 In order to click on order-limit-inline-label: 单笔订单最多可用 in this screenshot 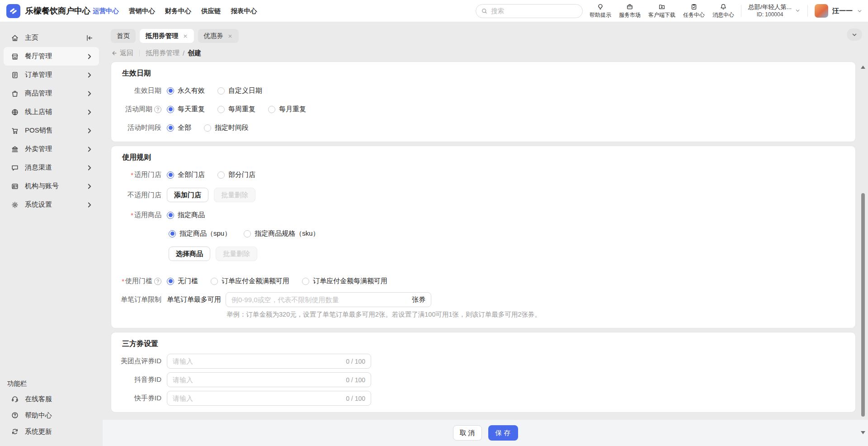, I will do `click(194, 299)`.